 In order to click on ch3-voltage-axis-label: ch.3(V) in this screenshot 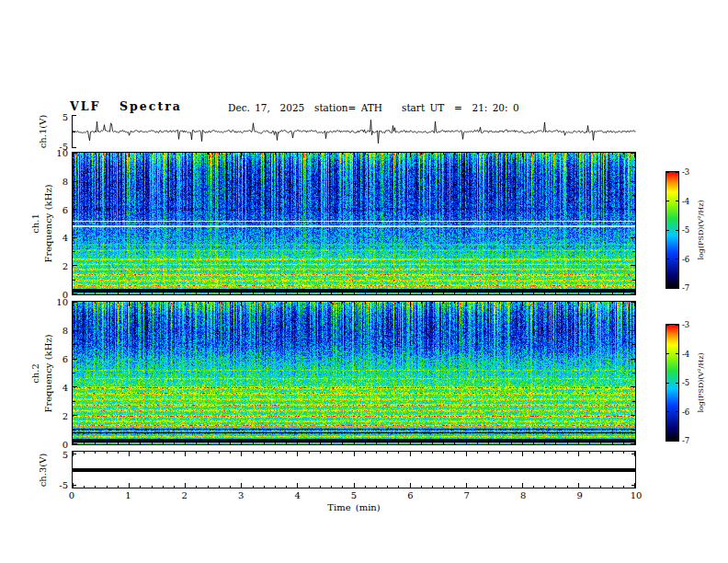, I will do `click(42, 471)`.